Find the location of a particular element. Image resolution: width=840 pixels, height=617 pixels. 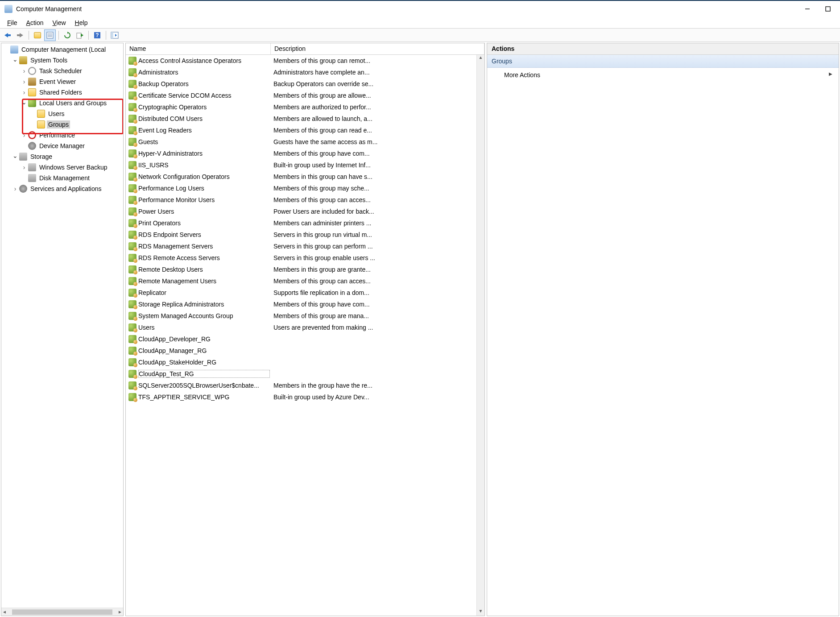

properties-button is located at coordinates (50, 35).